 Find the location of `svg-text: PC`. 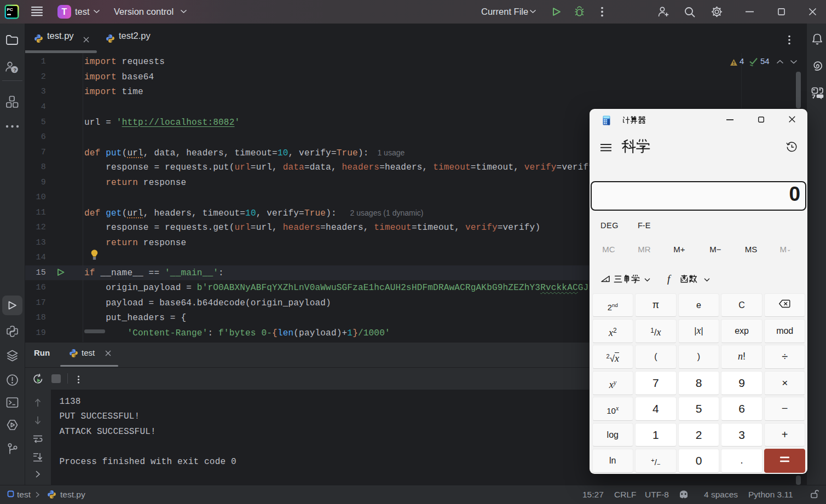

svg-text: PC is located at coordinates (10, 10).